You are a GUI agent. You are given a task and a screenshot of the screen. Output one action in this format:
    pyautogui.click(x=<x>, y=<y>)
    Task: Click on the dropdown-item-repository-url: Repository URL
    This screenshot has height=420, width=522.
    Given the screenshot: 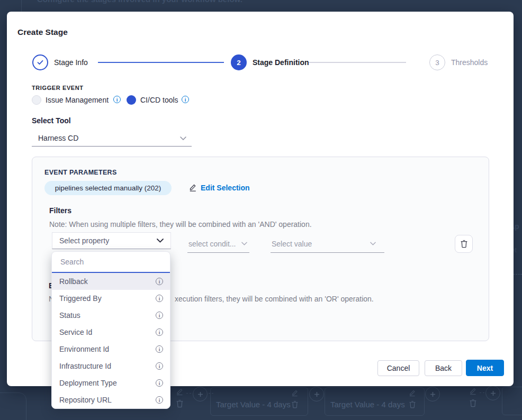 What is the action you would take?
    pyautogui.click(x=111, y=400)
    